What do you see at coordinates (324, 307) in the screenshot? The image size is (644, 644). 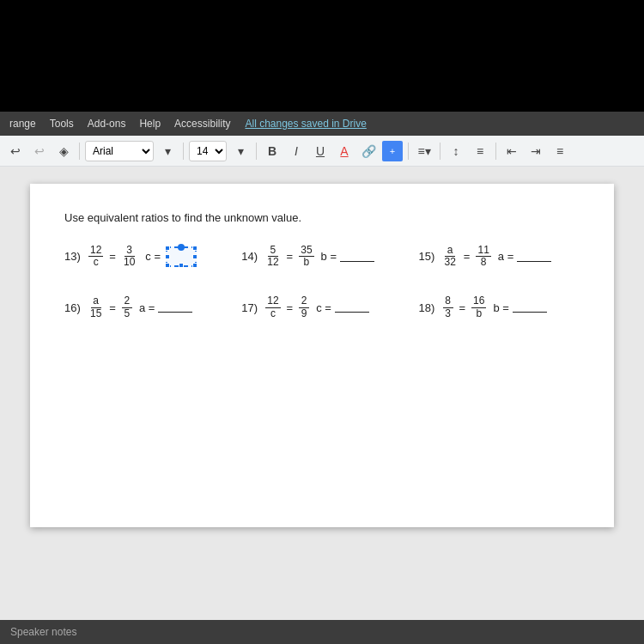 I see `answer-label-17: c =` at bounding box center [324, 307].